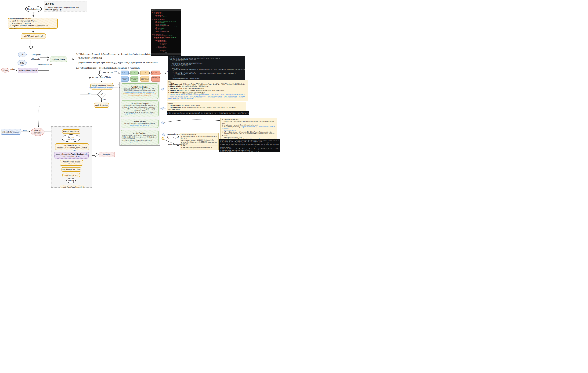 This screenshot has height=373, width=588. What do you see at coordinates (140, 114) in the screenshot?
I see `run-score-link: pkg/scheduler/framework/runtime.framewor…` at bounding box center [140, 114].